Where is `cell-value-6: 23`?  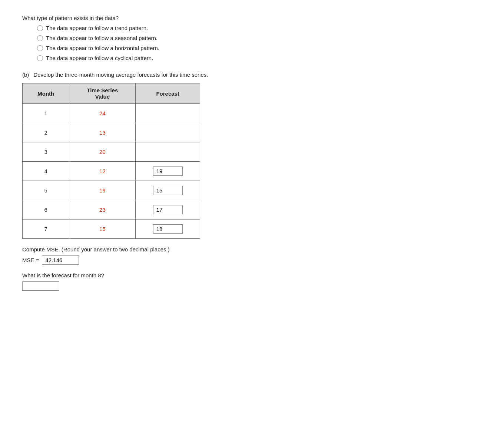
cell-value-6: 23 is located at coordinates (102, 210).